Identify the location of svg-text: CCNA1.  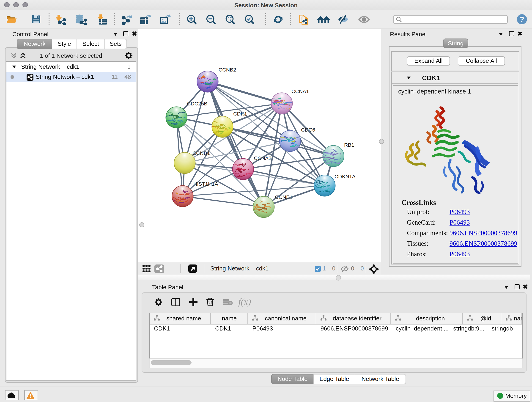
(300, 91).